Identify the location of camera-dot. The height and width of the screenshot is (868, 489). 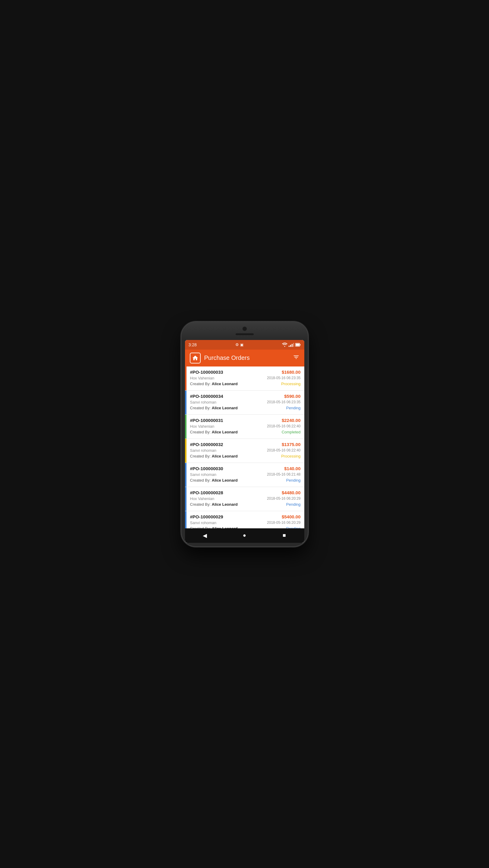
(244, 329).